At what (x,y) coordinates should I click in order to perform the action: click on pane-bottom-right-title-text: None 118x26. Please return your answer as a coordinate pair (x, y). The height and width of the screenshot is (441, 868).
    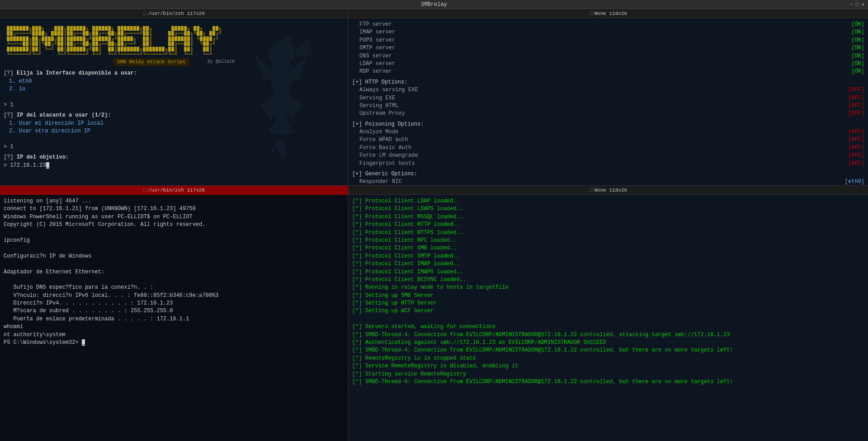
    Looking at the image, I should click on (610, 190).